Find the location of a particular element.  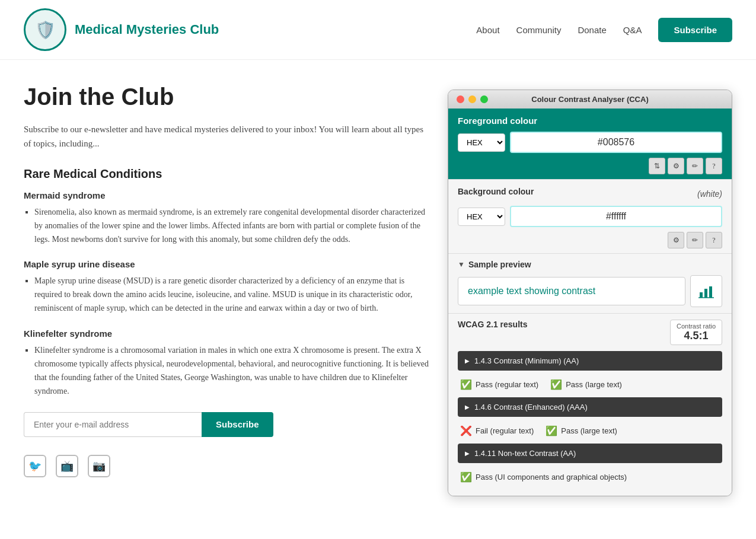

fg-value-input is located at coordinates (616, 142).